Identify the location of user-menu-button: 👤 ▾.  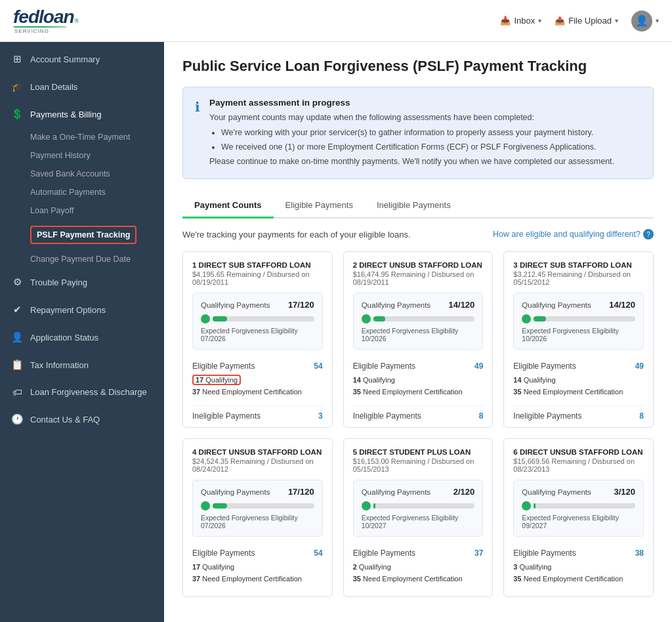
(645, 21).